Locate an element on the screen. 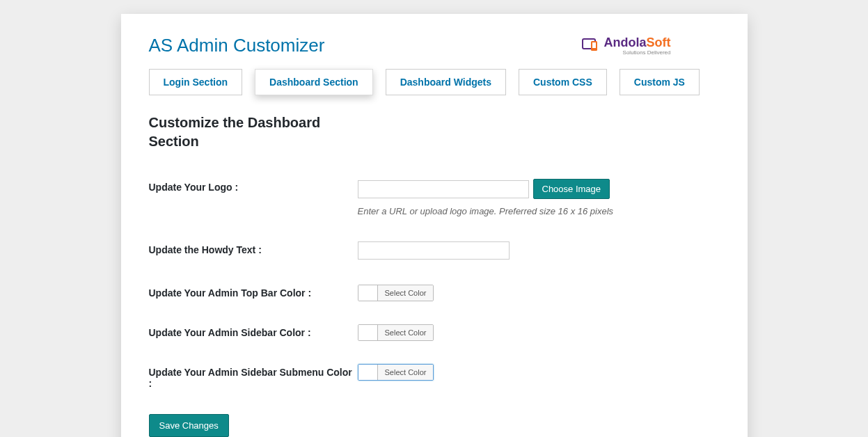 The image size is (868, 437). help-text-logo: Enter a URL or upload logo image. Prefer… is located at coordinates (539, 212).